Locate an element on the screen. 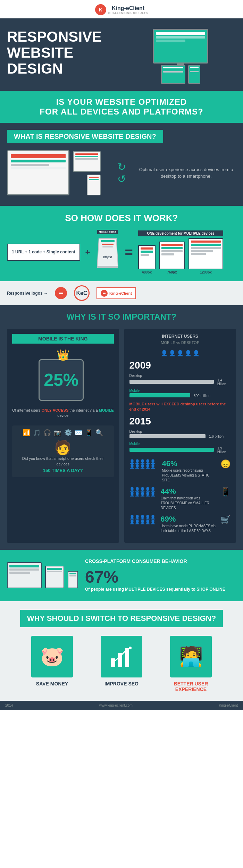 The image size is (243, 868). improve-seo-label: Improve SEO is located at coordinates (122, 684).